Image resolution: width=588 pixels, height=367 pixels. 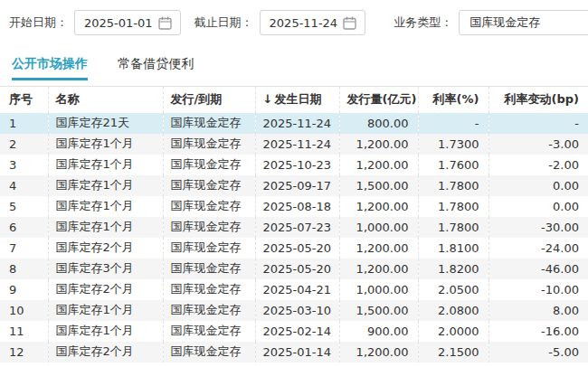 What do you see at coordinates (24, 228) in the screenshot?
I see `cell-seq: 6` at bounding box center [24, 228].